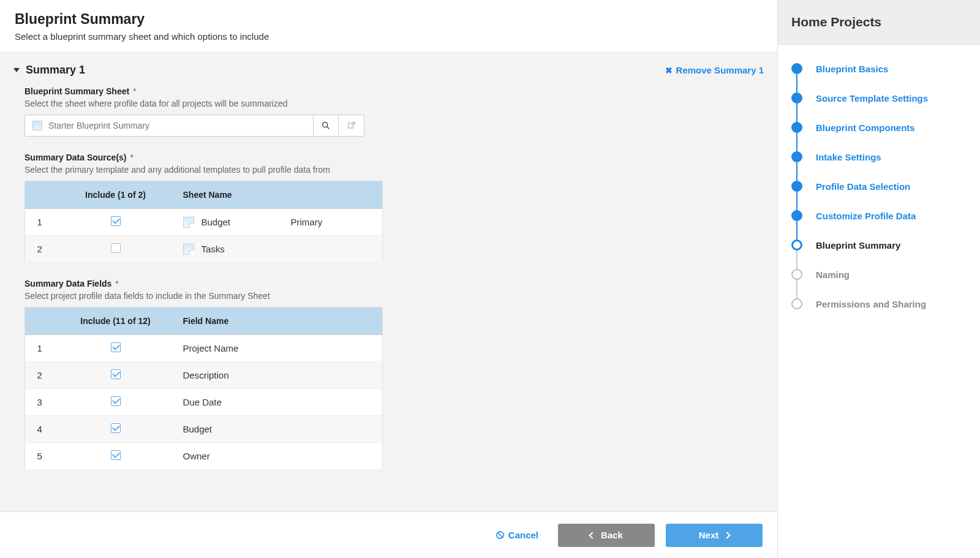 The height and width of the screenshot is (558, 980). Describe the element at coordinates (849, 157) in the screenshot. I see `step-label: Intake Settings` at that location.